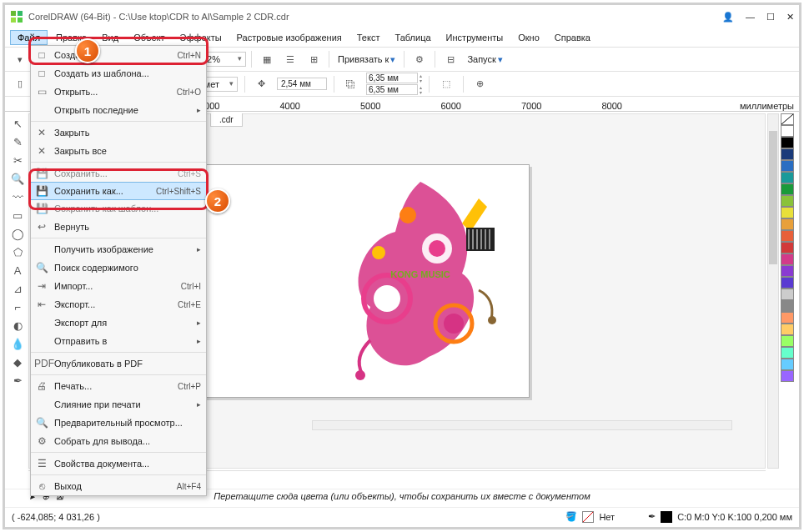  What do you see at coordinates (791, 17) in the screenshot?
I see `close-button: ✕` at bounding box center [791, 17].